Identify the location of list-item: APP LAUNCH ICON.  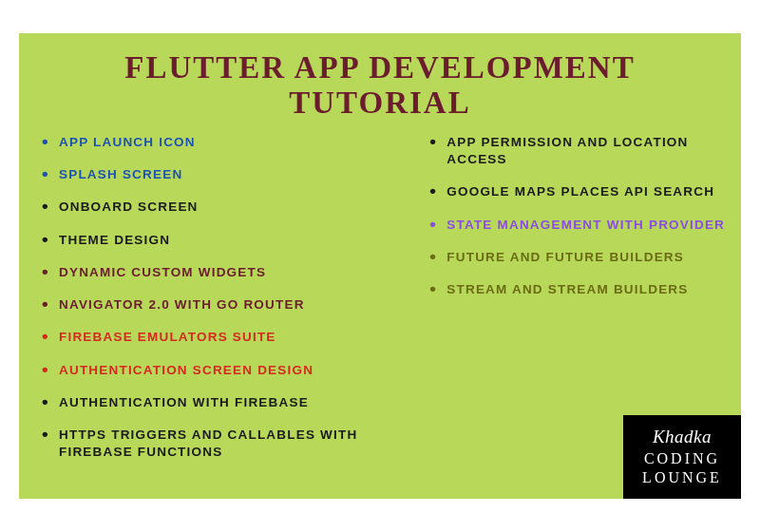
(217, 142).